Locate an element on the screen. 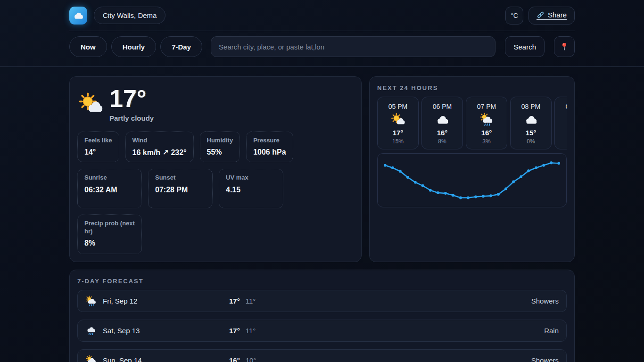 This screenshot has height=362, width=644. stat-label: Feels like is located at coordinates (98, 140).